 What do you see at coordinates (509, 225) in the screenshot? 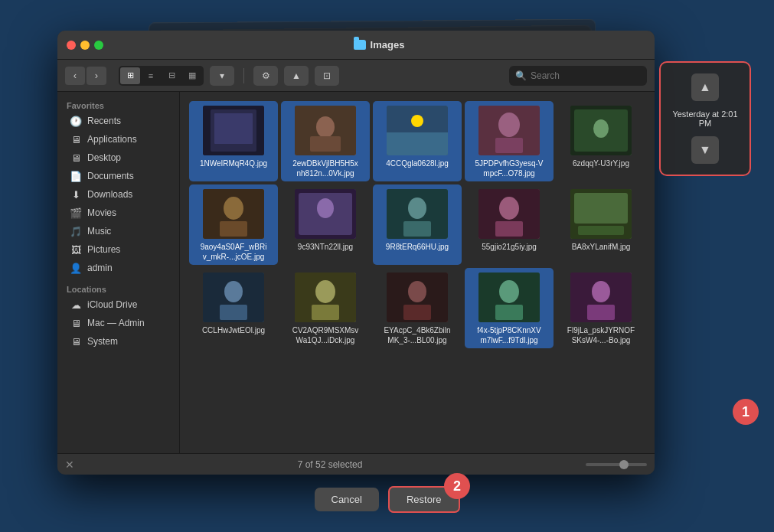
I see `file-item: 55gjio21g5iy.jpg` at bounding box center [509, 225].